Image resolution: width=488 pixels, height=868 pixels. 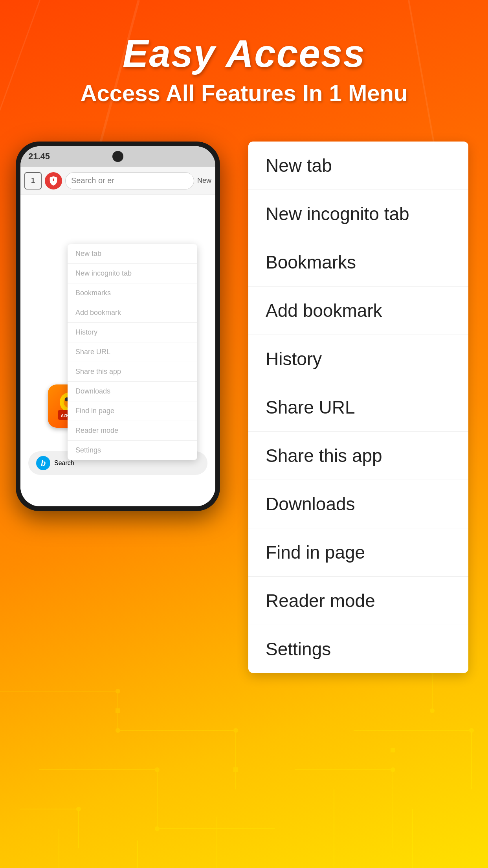 What do you see at coordinates (132, 372) in the screenshot?
I see `phone-menu-item-6: Share this app` at bounding box center [132, 372].